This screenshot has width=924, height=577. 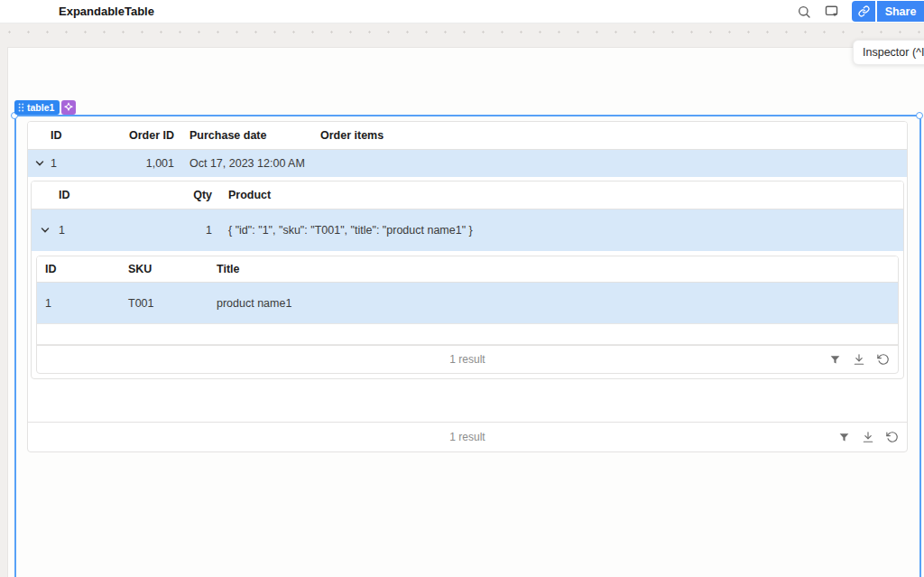 What do you see at coordinates (467, 195) in the screenshot?
I see `qty-table-header: ID Qty Product` at bounding box center [467, 195].